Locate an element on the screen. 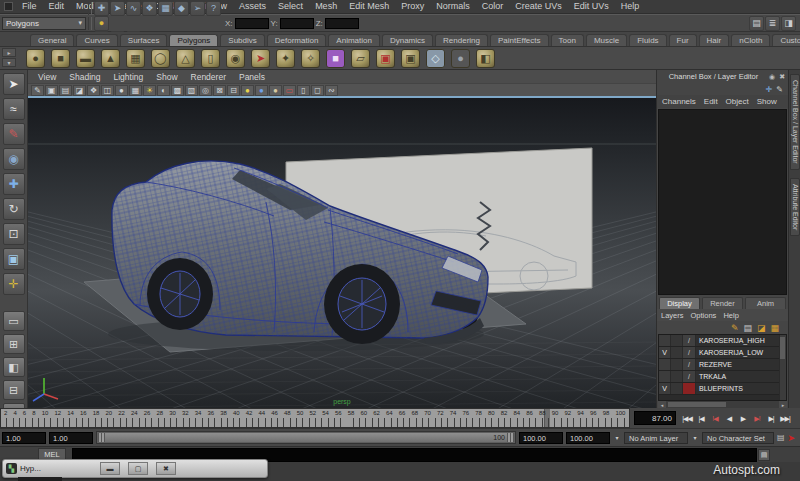 This screenshot has width=800, height=481. panel-menu-item: Shading is located at coordinates (84, 77).